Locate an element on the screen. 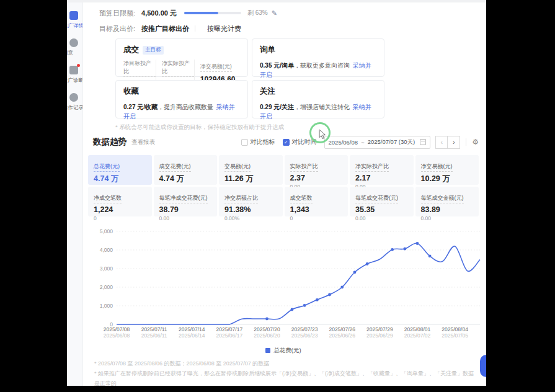 Image resolution: width=555 pixels, height=392 pixels. sidebar-item-label: 推广详情 is located at coordinates (75, 26).